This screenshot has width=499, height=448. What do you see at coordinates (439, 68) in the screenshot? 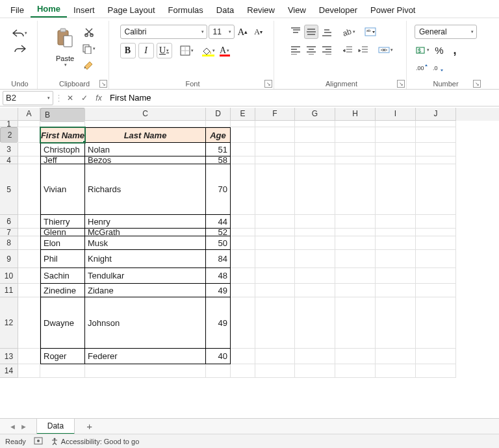
I see `decrease-decimal-button: .0` at bounding box center [439, 68].